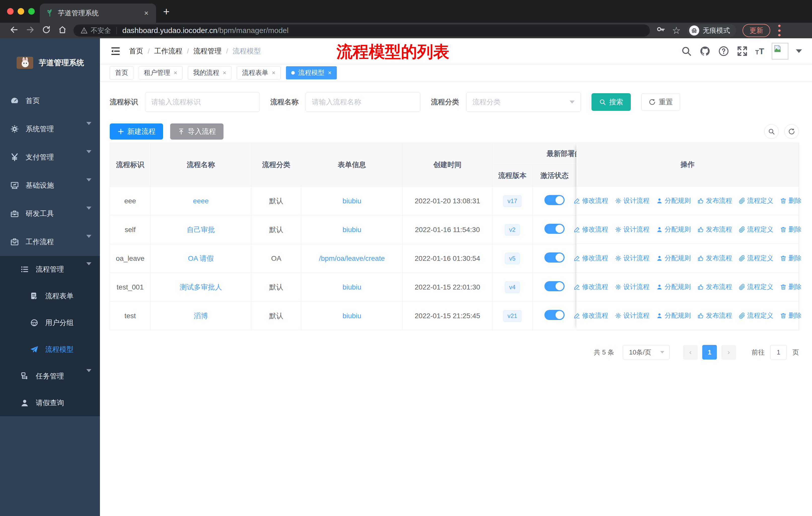 Image resolution: width=812 pixels, height=516 pixels. I want to click on close-window-button, so click(10, 11).